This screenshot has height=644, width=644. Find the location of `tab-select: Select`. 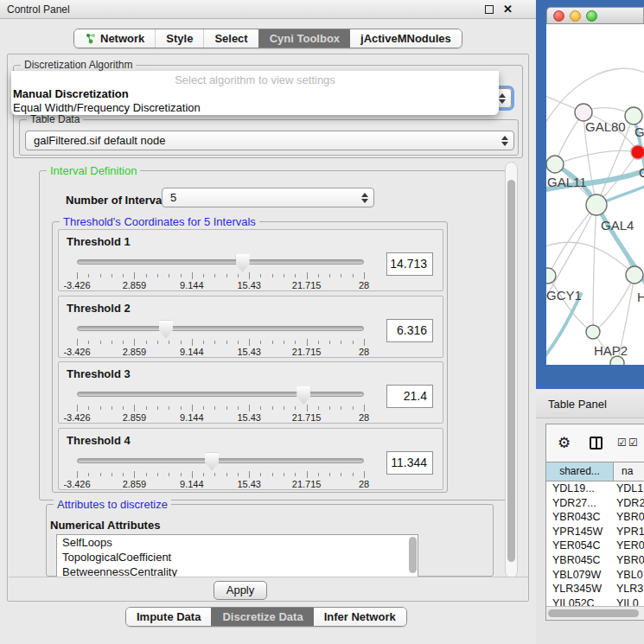

tab-select: Select is located at coordinates (230, 38).